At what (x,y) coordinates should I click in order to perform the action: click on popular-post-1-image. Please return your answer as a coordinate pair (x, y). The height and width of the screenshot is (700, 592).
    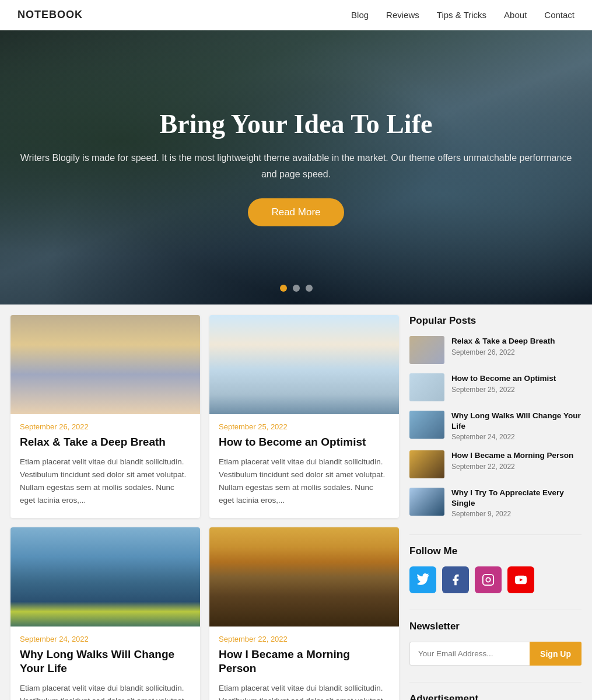
    Looking at the image, I should click on (427, 350).